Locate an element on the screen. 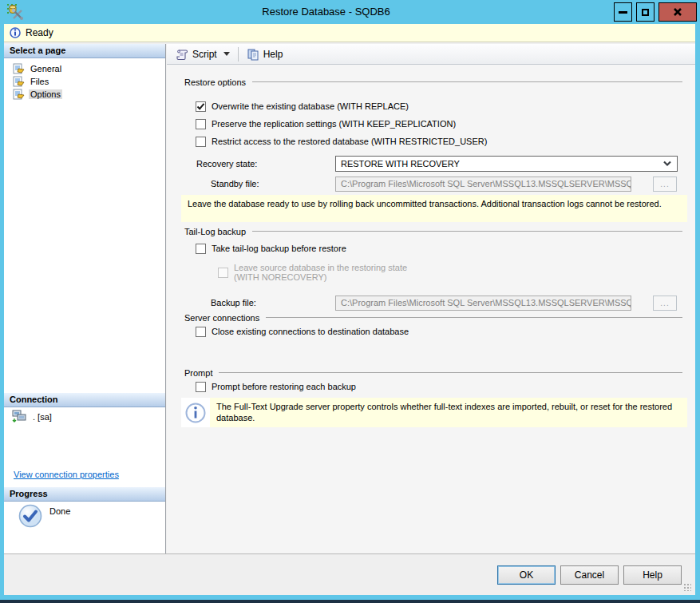 The width and height of the screenshot is (700, 603). select-a-page-header: Select a page is located at coordinates (85, 51).